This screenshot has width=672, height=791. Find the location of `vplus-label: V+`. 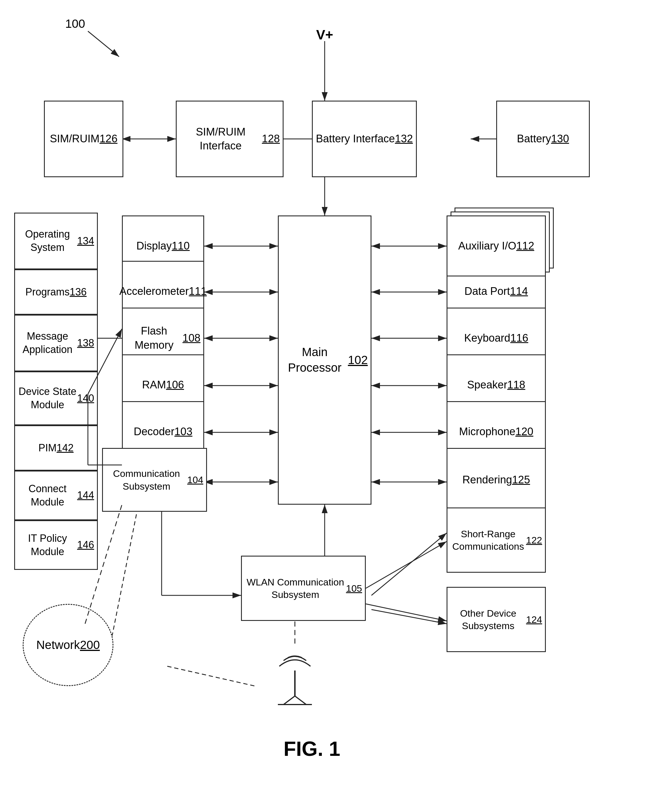

vplus-label: V+ is located at coordinates (325, 35).